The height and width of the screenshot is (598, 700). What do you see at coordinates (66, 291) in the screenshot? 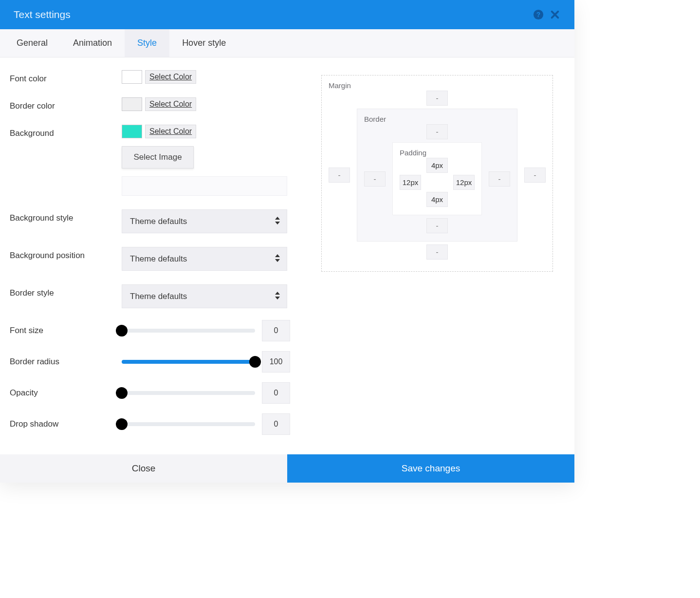
I see `border-style-label: Border style` at bounding box center [66, 291].